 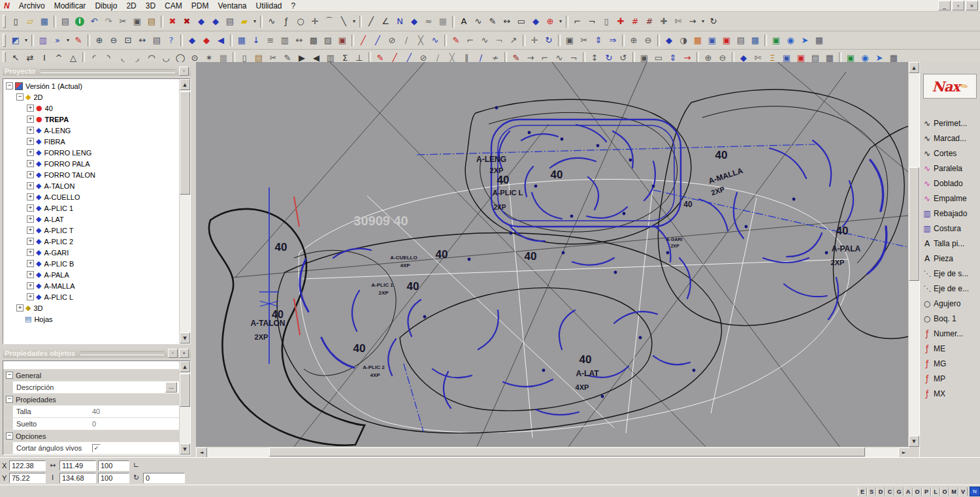 What do you see at coordinates (776, 40) in the screenshot?
I see `app-green-button: ▣` at bounding box center [776, 40].